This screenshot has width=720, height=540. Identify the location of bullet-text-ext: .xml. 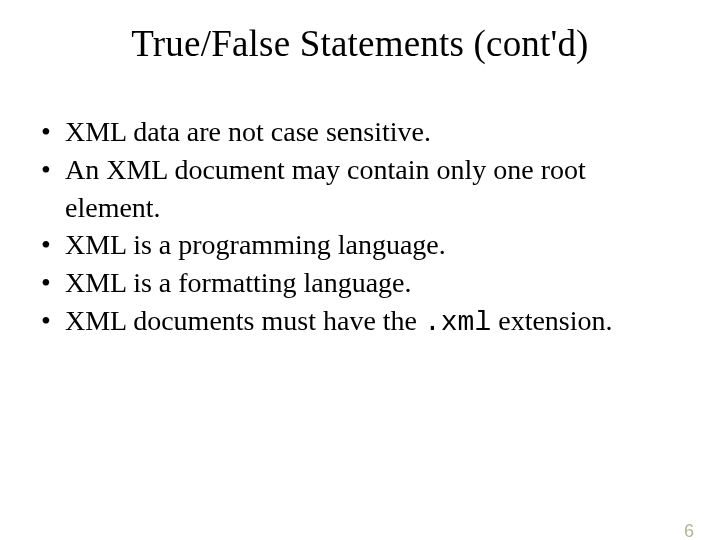
(458, 322).